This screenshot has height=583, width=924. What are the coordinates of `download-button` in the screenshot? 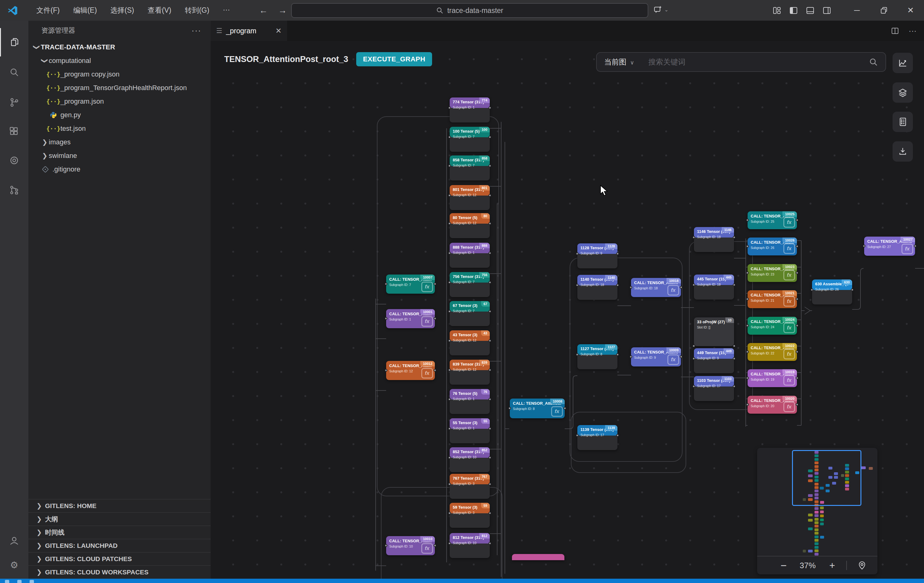 It's located at (903, 151).